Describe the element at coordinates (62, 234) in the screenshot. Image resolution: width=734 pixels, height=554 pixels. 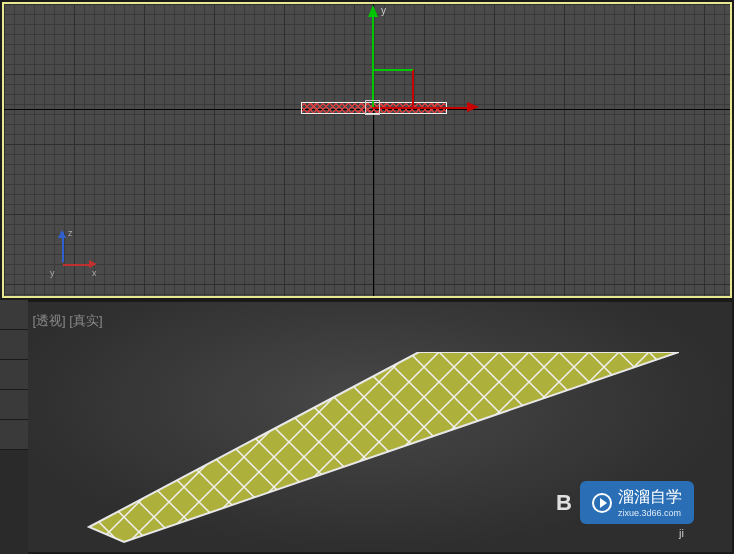
I see `z-arrow-icon` at that location.